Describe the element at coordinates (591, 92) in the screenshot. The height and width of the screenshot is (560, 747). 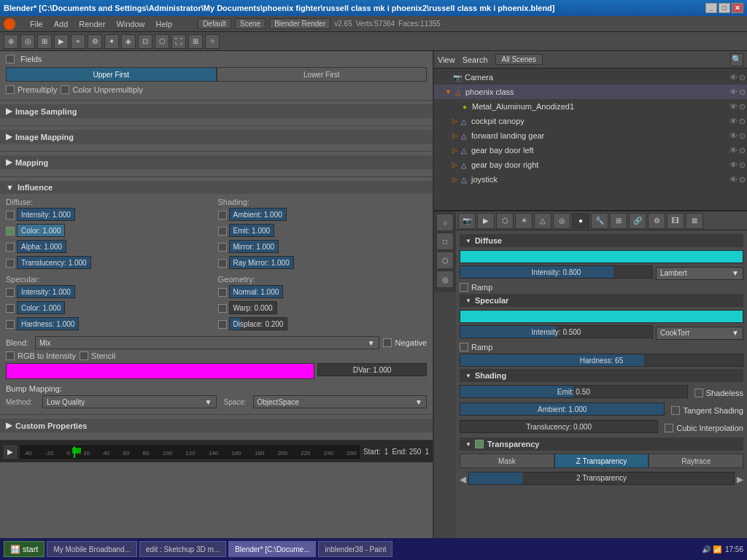
I see `tree-item-phoenix: ▼ △ phoenix class 👁 ⊙` at that location.